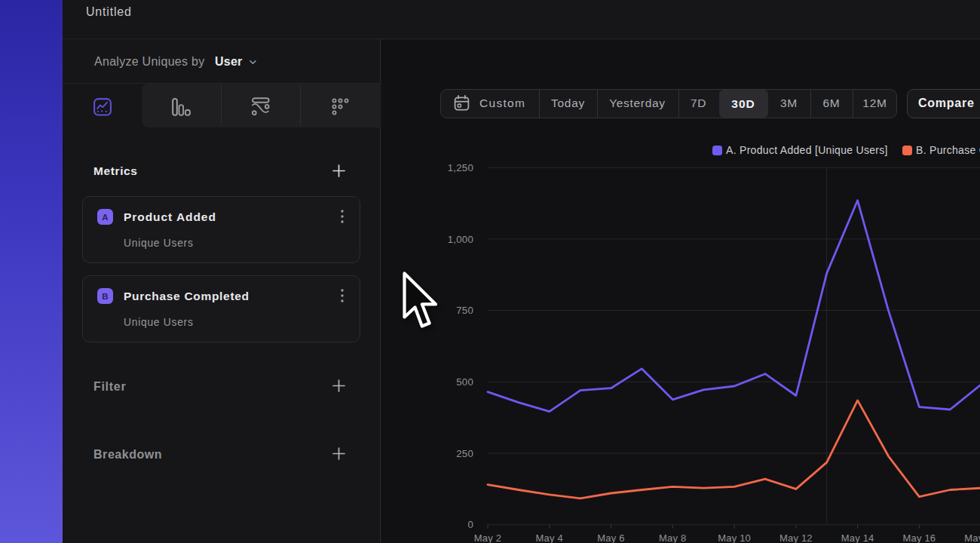 The height and width of the screenshot is (543, 980). I want to click on svg-text: 250, so click(464, 454).